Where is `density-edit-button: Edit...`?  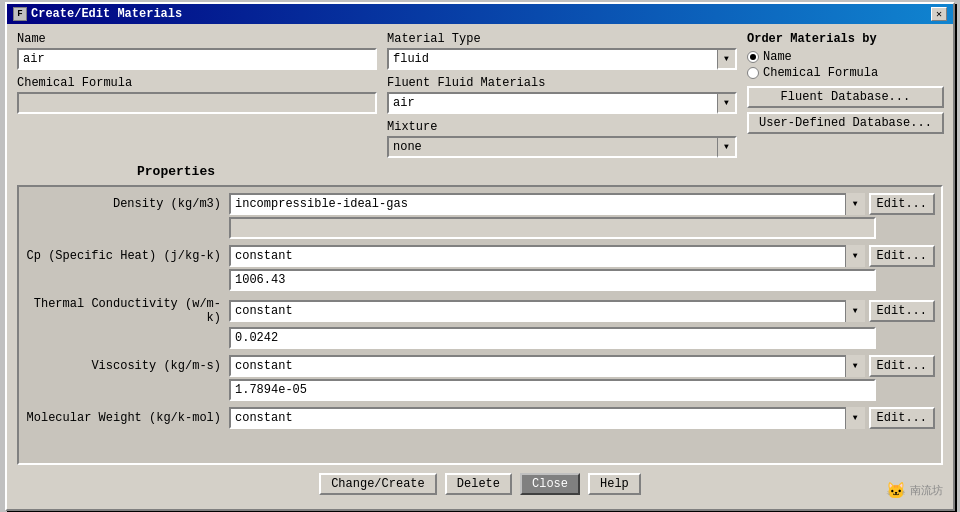 density-edit-button: Edit... is located at coordinates (902, 204).